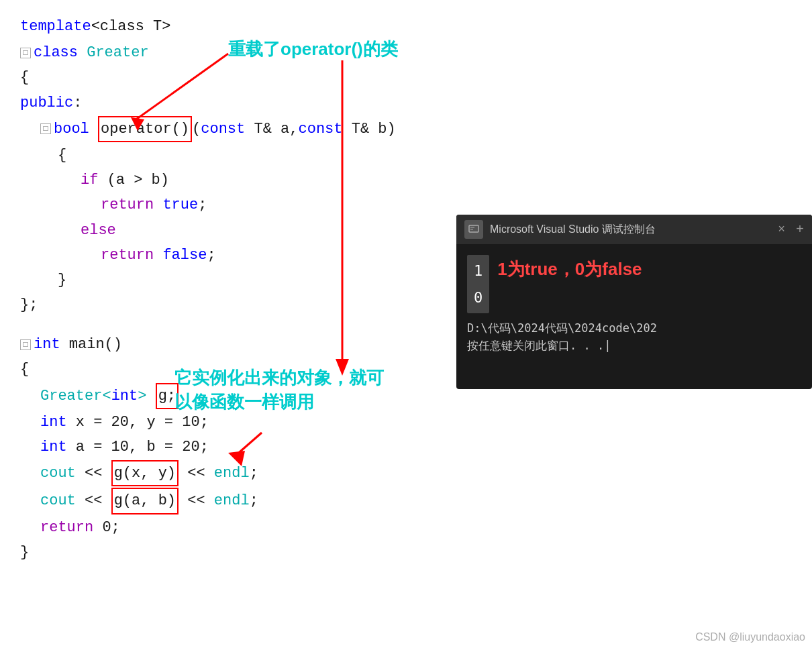 Image resolution: width=812 pixels, height=650 pixels. What do you see at coordinates (145, 129) in the screenshot?
I see `operator-box: operator()` at bounding box center [145, 129].